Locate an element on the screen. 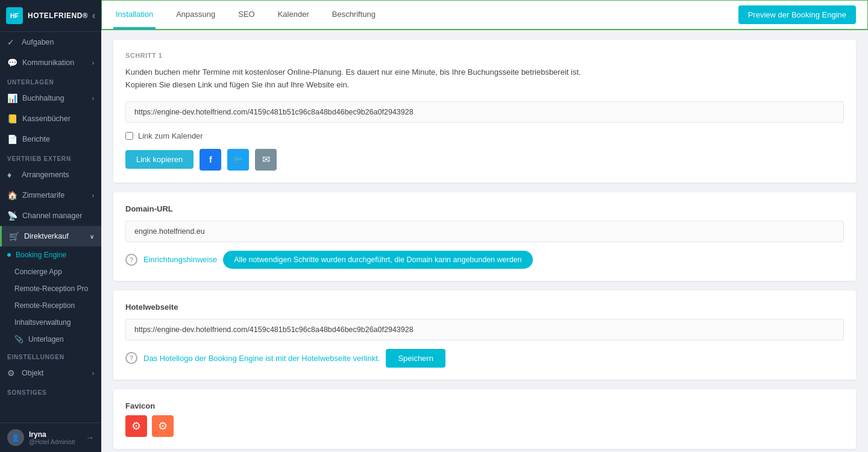  sidebar-footer: 👤 Iryna @Hotel Administr → is located at coordinates (51, 438).